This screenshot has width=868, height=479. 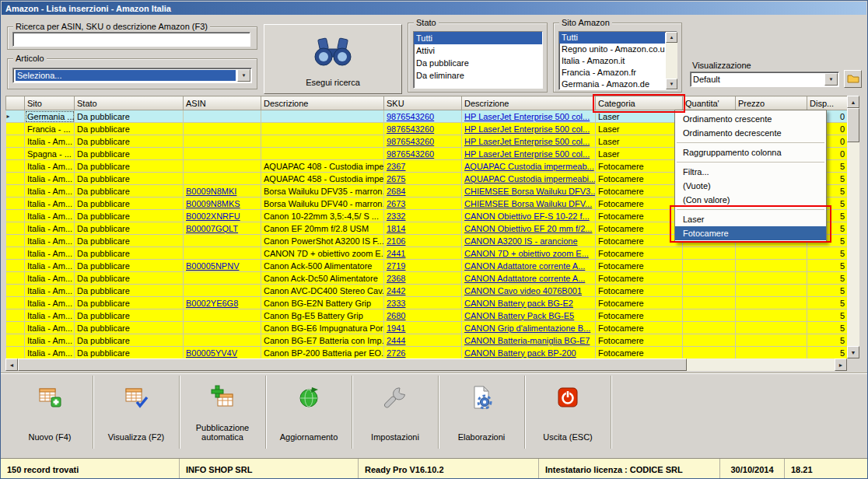 What do you see at coordinates (396, 229) in the screenshot?
I see `sku-link: 1814` at bounding box center [396, 229].